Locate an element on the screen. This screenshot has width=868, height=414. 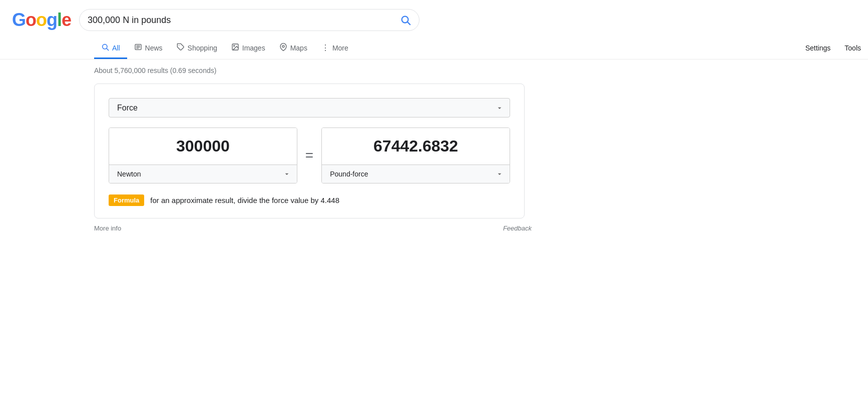
search-button is located at coordinates (405, 20).